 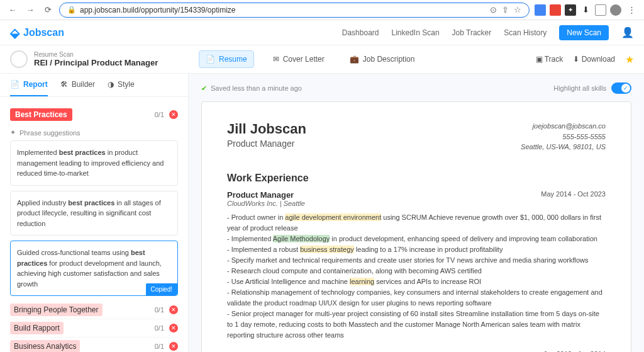 I want to click on tab-style: ◑ Style, so click(x=121, y=85).